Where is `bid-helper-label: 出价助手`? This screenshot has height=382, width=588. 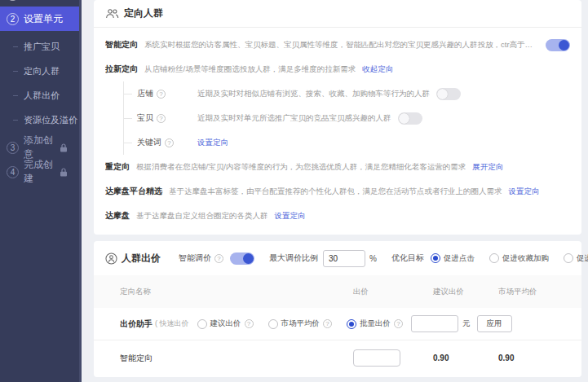
bid-helper-label: 出价助手 is located at coordinates (136, 324).